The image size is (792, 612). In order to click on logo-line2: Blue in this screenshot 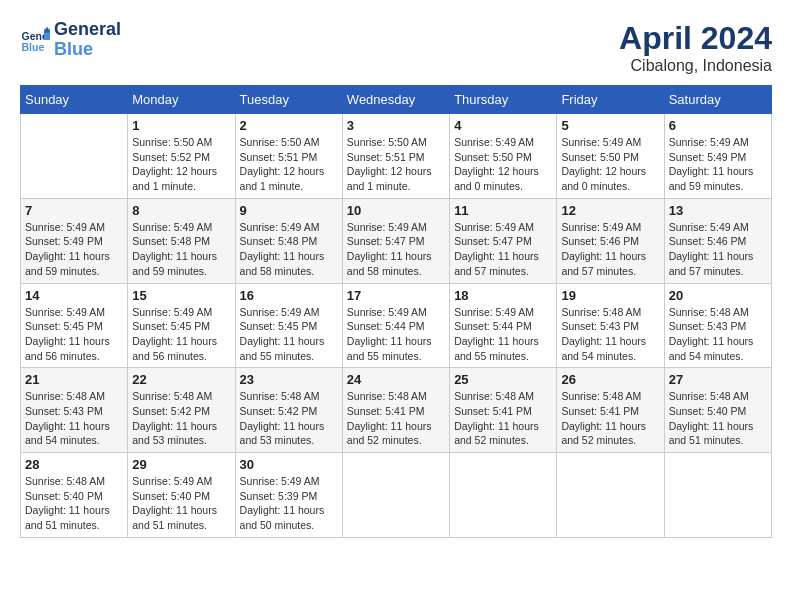, I will do `click(88, 50)`.